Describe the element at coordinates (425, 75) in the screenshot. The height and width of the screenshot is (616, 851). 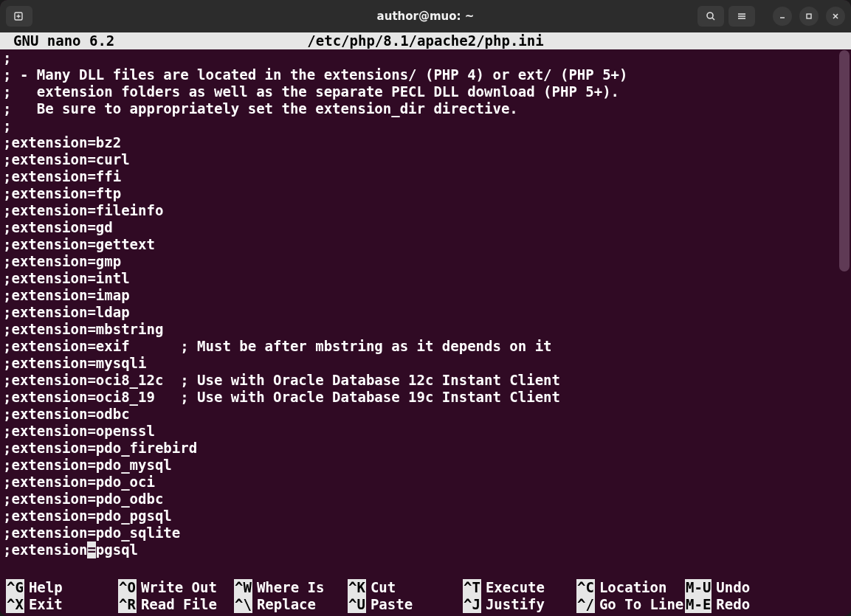
I see `editor-line: ; - Many DLL files are located in the ex…` at that location.